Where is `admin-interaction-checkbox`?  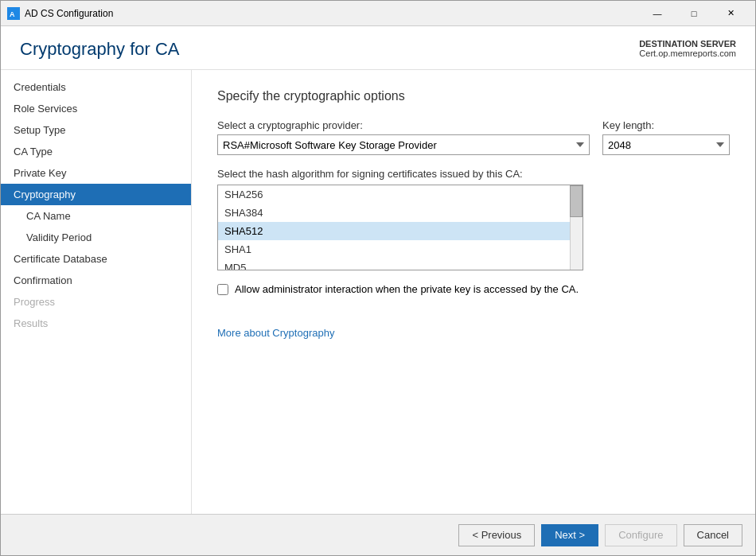
admin-interaction-checkbox is located at coordinates (223, 290).